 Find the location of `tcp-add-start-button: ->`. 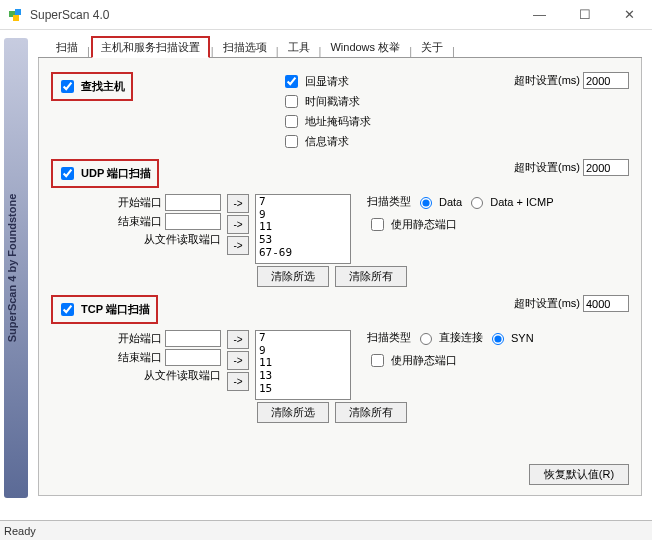

tcp-add-start-button: -> is located at coordinates (238, 340).